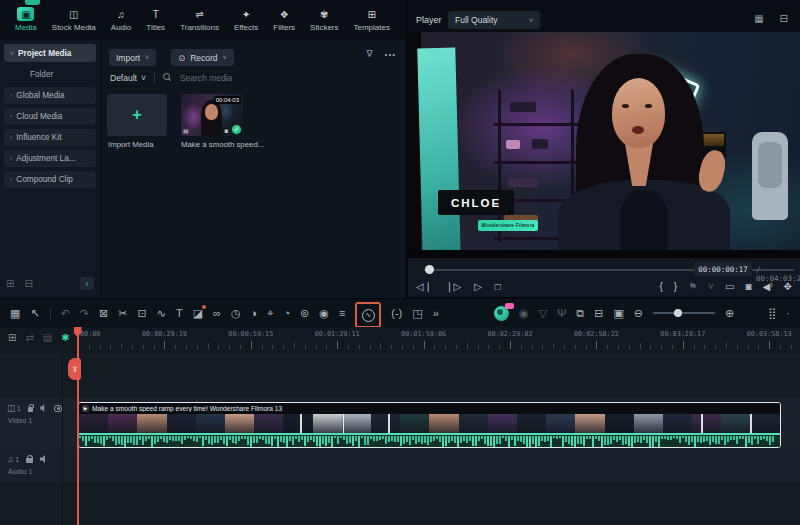  Describe the element at coordinates (324, 14) in the screenshot. I see `stickers-icon: ✾` at that location.